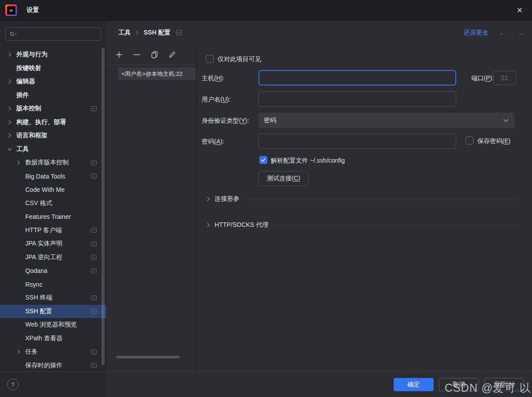  I want to click on sidebar-item: 版本控制, so click(53, 109).